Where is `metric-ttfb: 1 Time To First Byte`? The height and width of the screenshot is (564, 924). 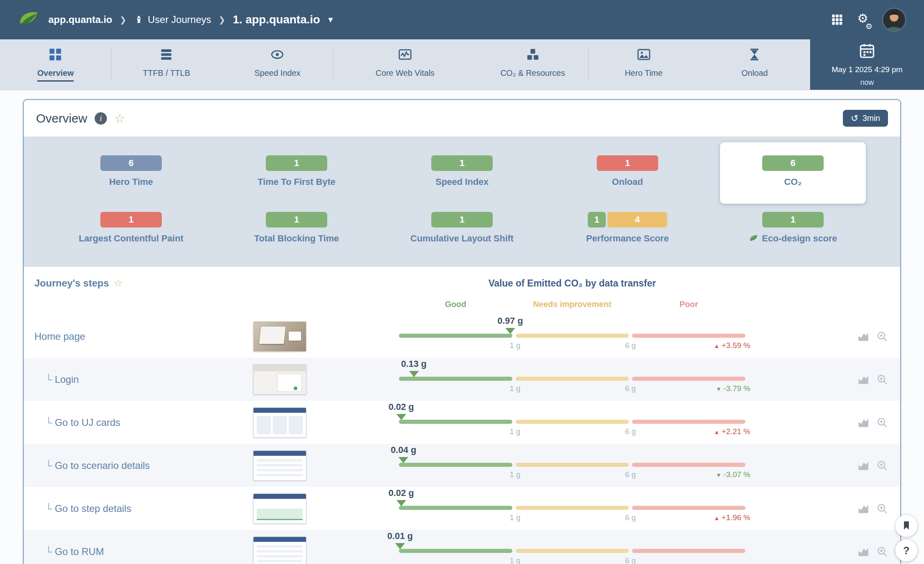
metric-ttfb: 1 Time To First Byte is located at coordinates (297, 171).